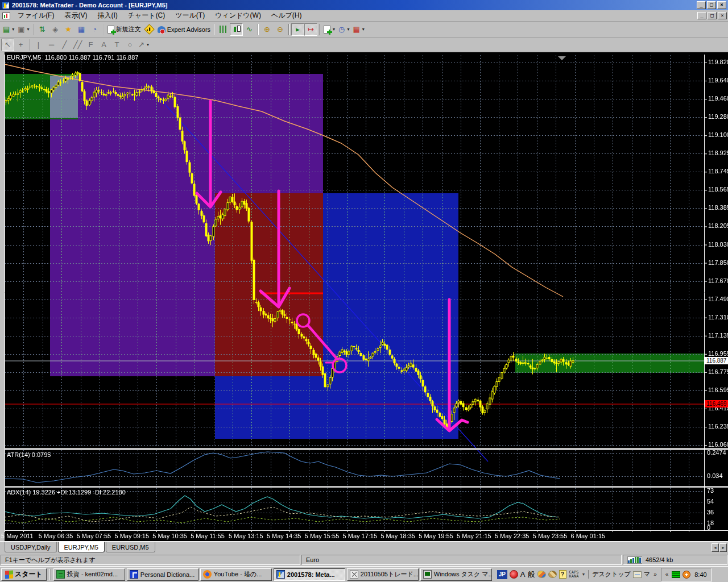 This screenshot has width=728, height=582. I want to click on task-youtube: YouTube - 塔の..., so click(236, 575).